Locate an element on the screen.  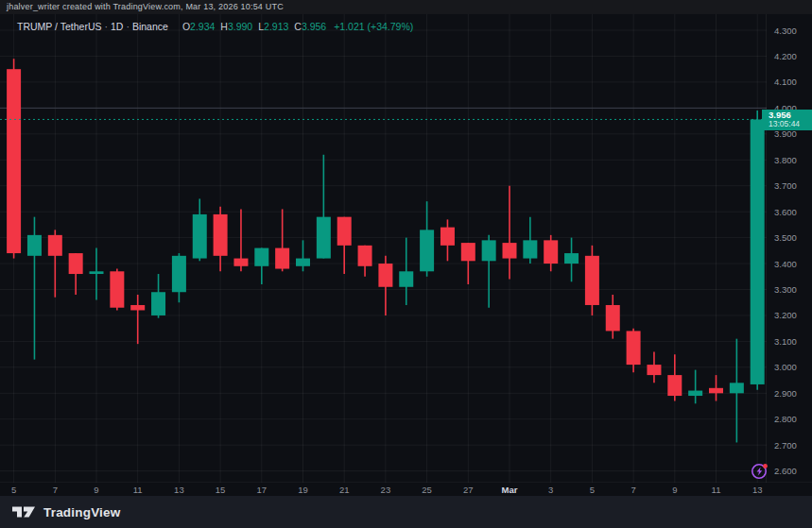
time-tick-label: 23 is located at coordinates (386, 489).